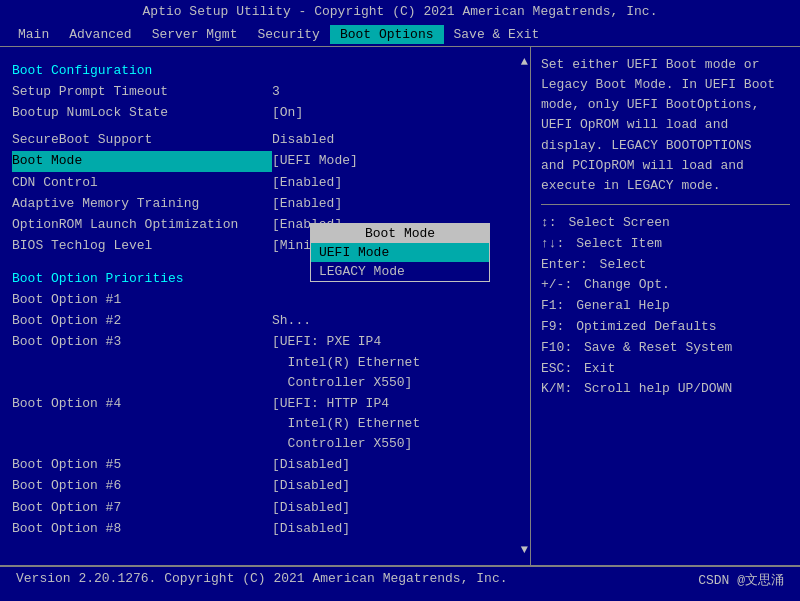  Describe the element at coordinates (666, 126) in the screenshot. I see `right-description: Set either UEFI Boot mode or Legacy Boot…` at that location.